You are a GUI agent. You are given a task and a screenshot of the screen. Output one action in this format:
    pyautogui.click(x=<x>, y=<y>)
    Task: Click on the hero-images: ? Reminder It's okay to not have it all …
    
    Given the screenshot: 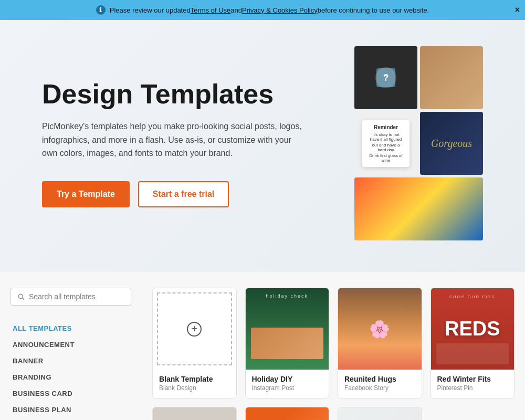 What is the action you would take?
    pyautogui.click(x=419, y=143)
    